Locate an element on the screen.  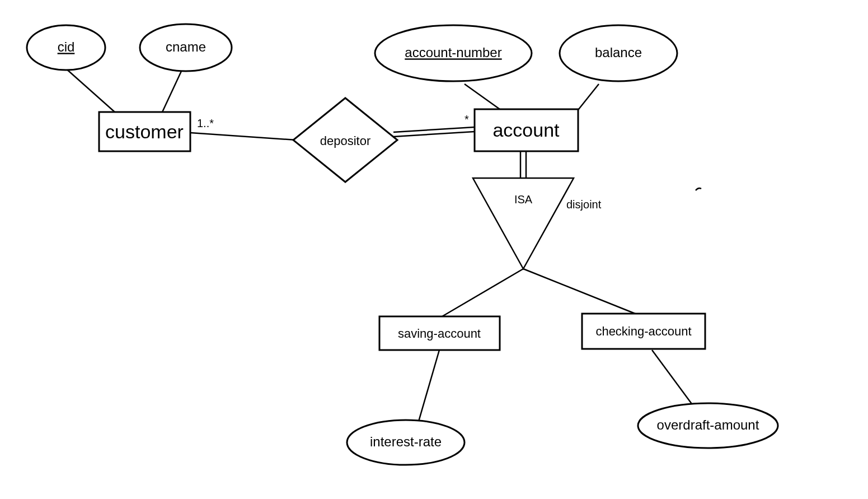
attr-interest-rate-label: interest-rate is located at coordinates (406, 441).